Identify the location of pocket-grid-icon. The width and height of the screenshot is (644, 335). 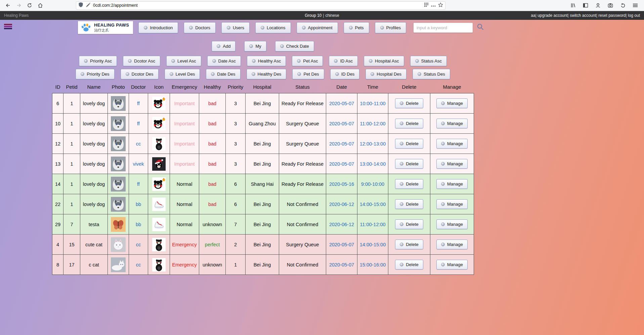
(426, 5).